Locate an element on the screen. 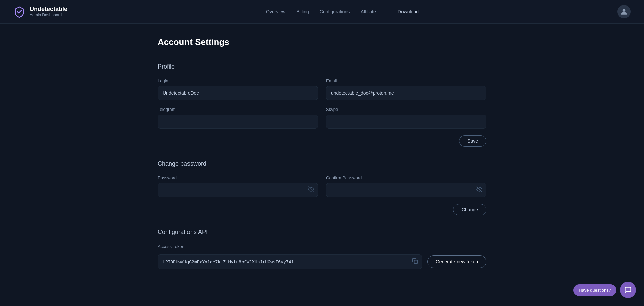 The height and width of the screenshot is (306, 644). confirm-password-label: Confirm Password is located at coordinates (406, 178).